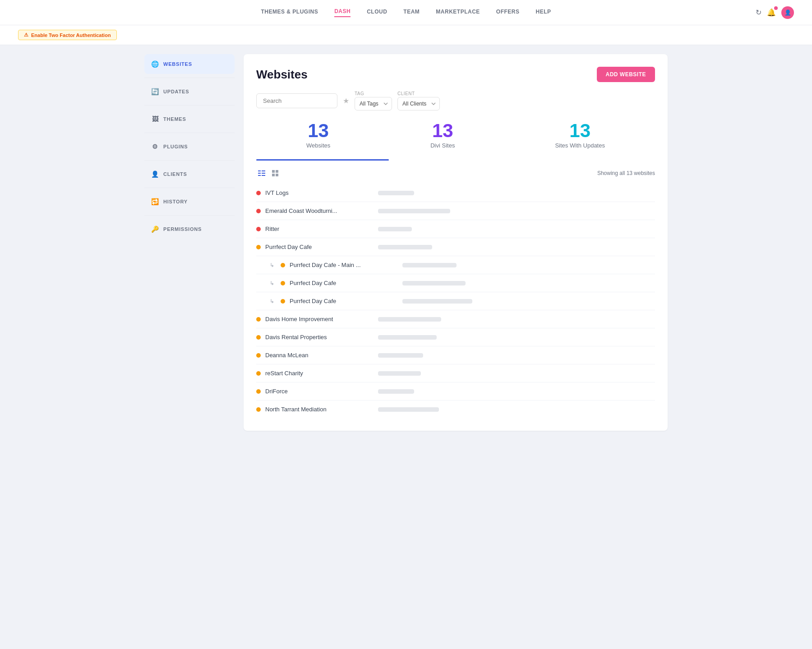 This screenshot has height=649, width=812. I want to click on top-navigation: THEMES & PLUGINS DASH CLOUD TEAM MARKETP…, so click(406, 13).